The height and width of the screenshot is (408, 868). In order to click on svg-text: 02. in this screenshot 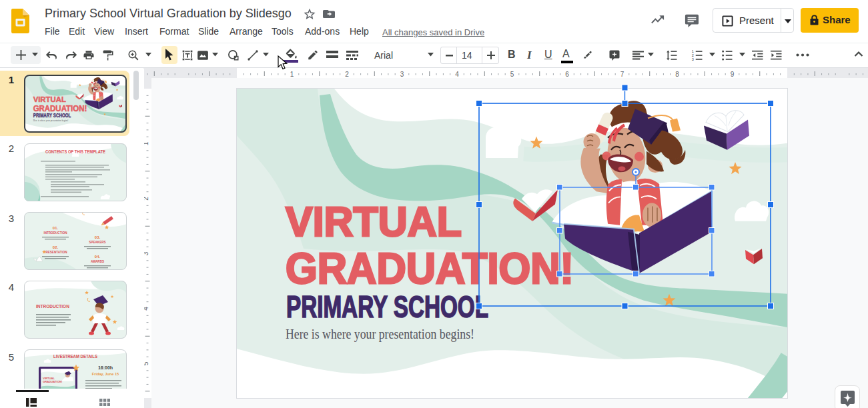, I will do `click(56, 247)`.